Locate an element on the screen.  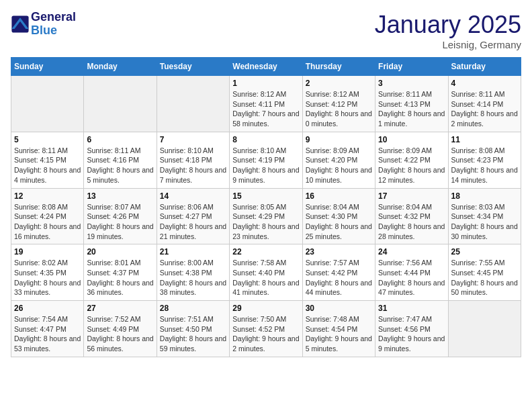
day-info: Sunrise: 8:11 AM Sunset: 4:14 PM Dayligh… is located at coordinates (485, 109).